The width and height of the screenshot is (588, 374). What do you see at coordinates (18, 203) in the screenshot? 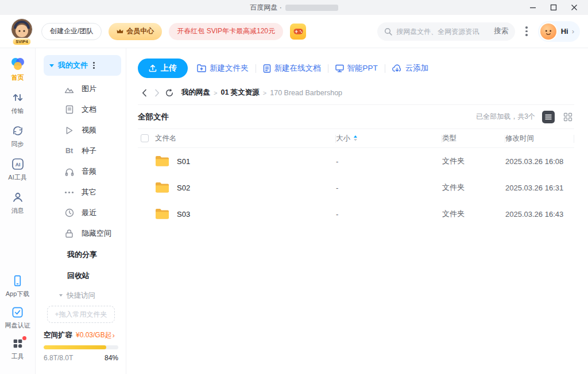
I see `rail-item-messages: 消息` at bounding box center [18, 203].